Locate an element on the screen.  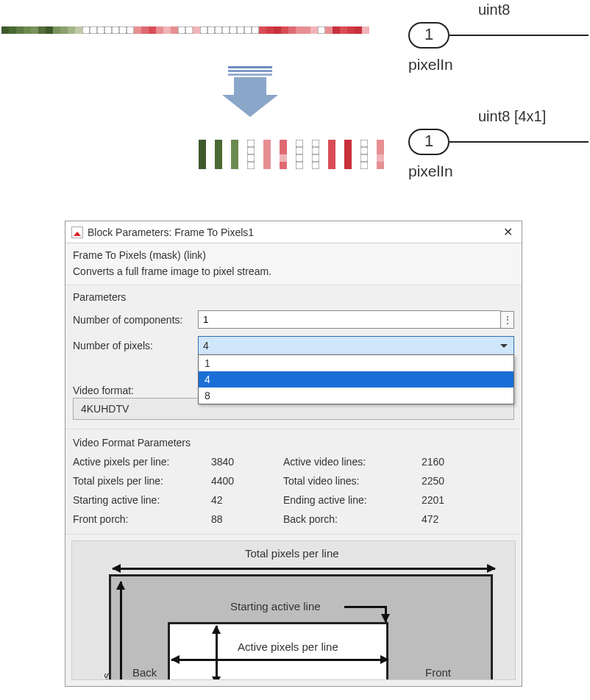
arrow-down-icon is located at coordinates (253, 91).